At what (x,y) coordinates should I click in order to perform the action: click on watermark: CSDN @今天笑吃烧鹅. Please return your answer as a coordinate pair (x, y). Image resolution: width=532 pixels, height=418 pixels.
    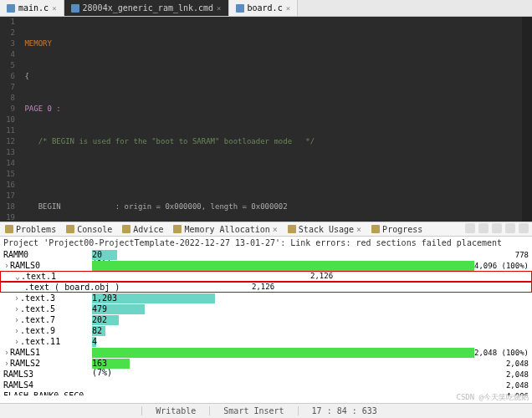
    Looking at the image, I should click on (492, 398).